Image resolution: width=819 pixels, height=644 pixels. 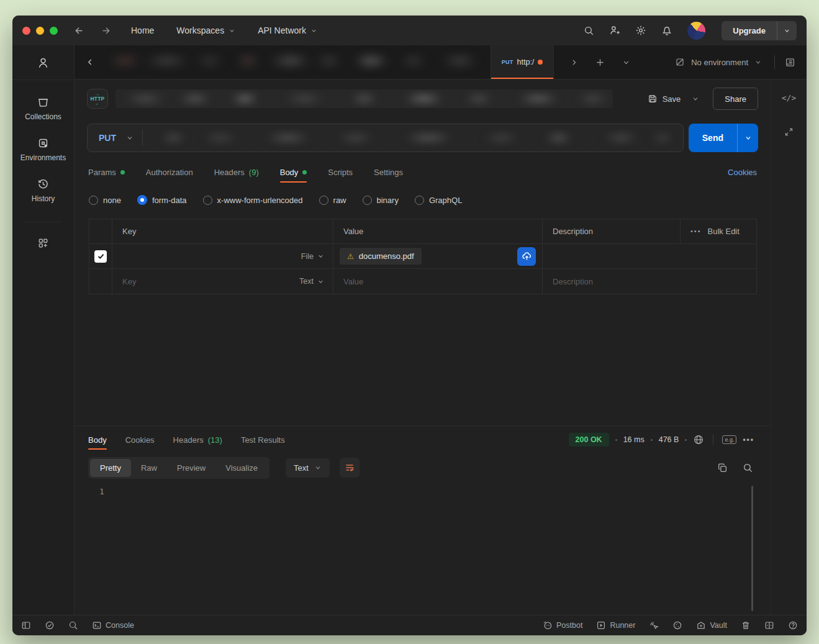 What do you see at coordinates (140, 440) in the screenshot?
I see `tab-response-cookies: Cookies` at bounding box center [140, 440].